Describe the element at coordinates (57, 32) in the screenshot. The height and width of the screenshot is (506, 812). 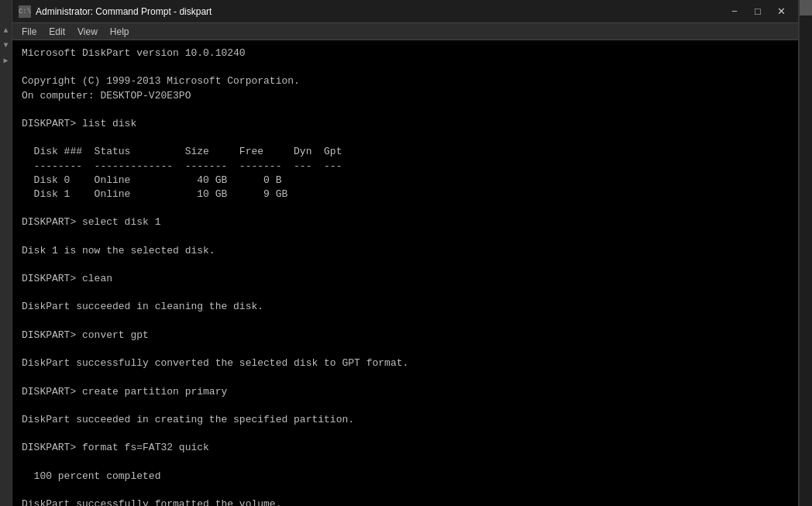
I see `menu-edit: Edit` at that location.